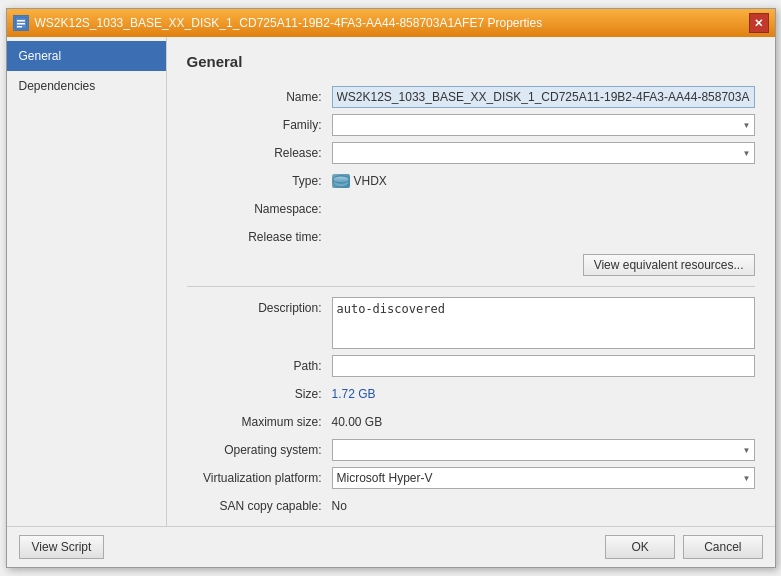 This screenshot has width=781, height=576. What do you see at coordinates (471, 265) in the screenshot?
I see `equiv-btn-row: View equivalent resources...` at bounding box center [471, 265].